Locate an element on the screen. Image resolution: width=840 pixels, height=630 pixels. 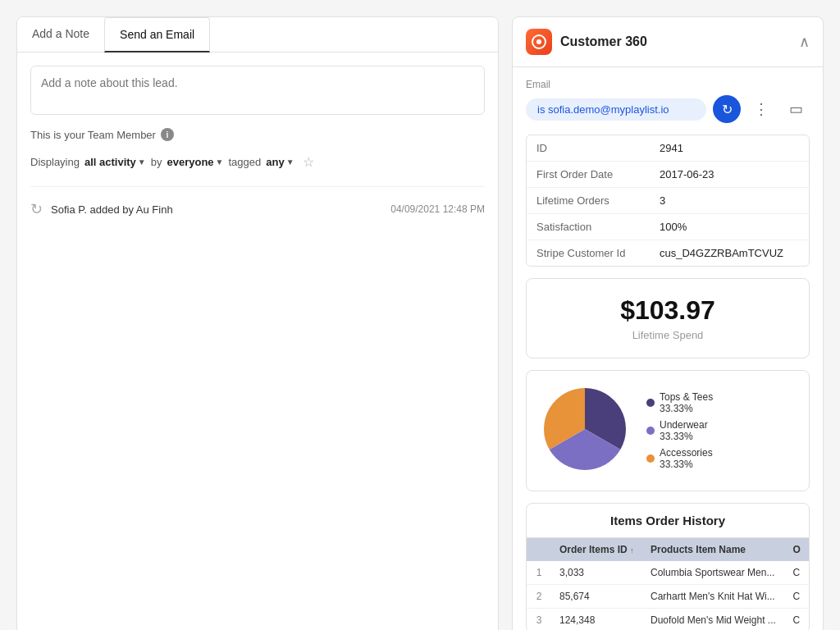
info-val-satisfaction: 100% is located at coordinates (673, 226).